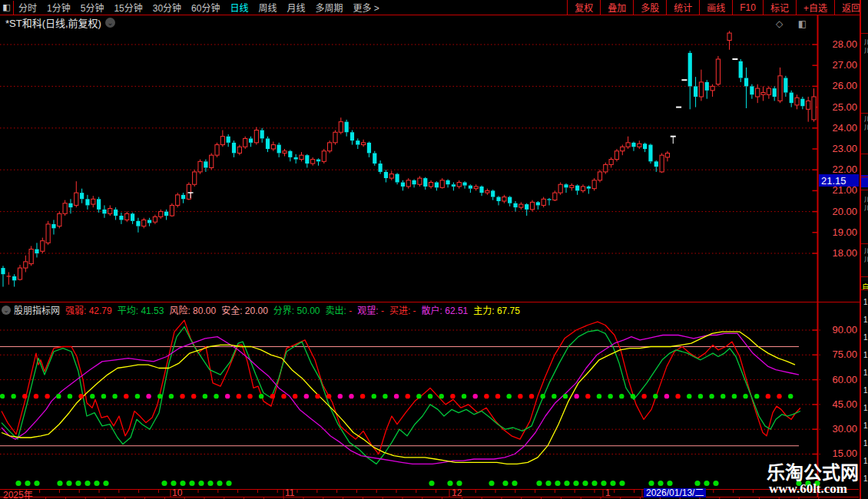  Describe the element at coordinates (845, 86) in the screenshot. I see `svg-text: 26.00` at that location.